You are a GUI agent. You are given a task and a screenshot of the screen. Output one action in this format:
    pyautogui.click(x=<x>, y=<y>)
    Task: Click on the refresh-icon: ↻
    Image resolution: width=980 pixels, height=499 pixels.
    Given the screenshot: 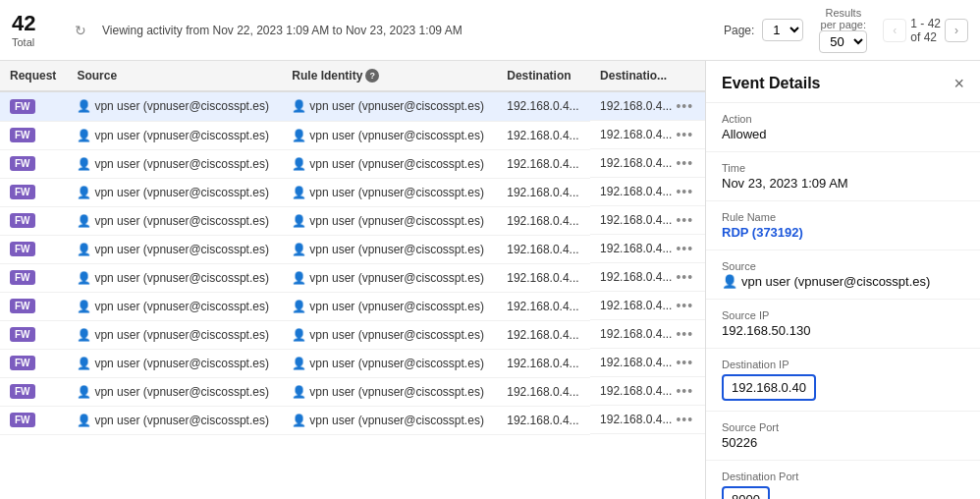 What is the action you would take?
    pyautogui.click(x=81, y=30)
    